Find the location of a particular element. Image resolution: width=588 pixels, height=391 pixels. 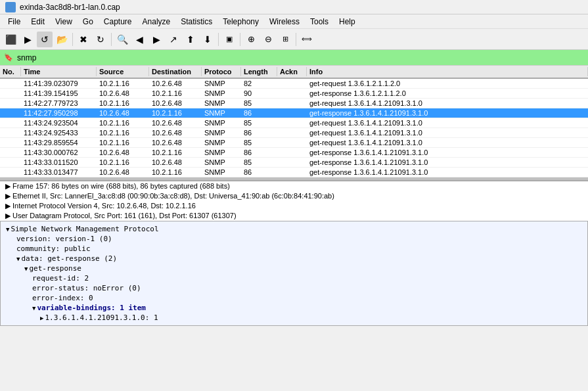

table-row: 11:43:33.011520 10.2.1.16 10.2.6.48 SNMP… is located at coordinates (294, 163).